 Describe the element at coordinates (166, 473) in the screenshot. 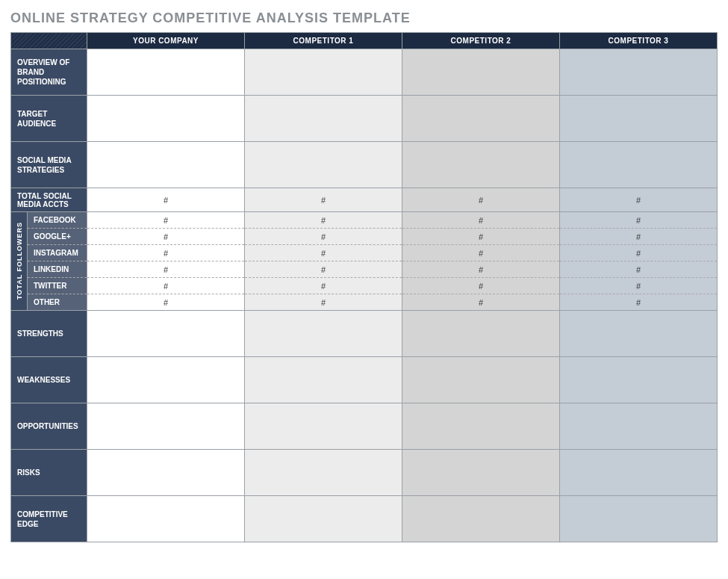

I see `cell-risks-your` at that location.